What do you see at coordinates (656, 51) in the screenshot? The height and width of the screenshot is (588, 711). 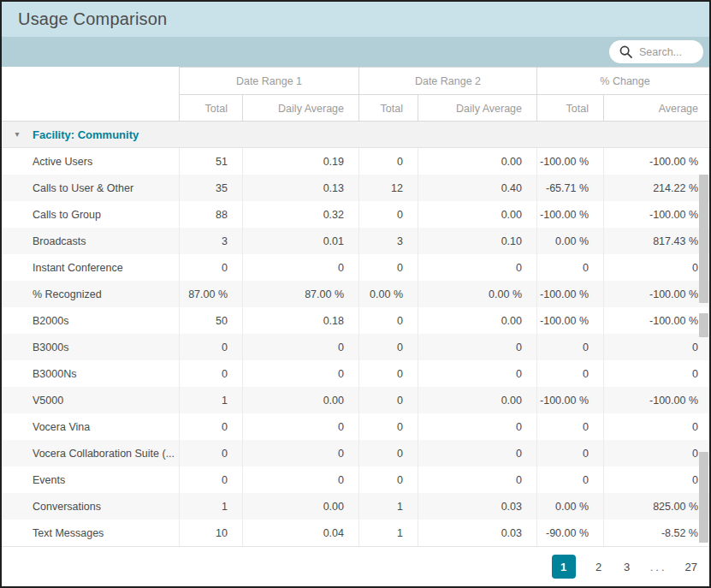 I see `search-box` at bounding box center [656, 51].